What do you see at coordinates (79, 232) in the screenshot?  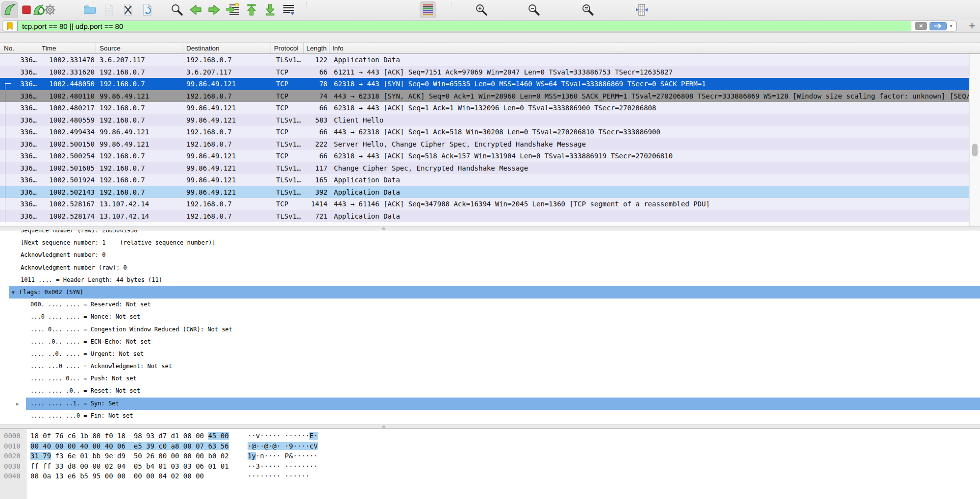 I see `detail-text: Sequence number (raw): 2665041958` at bounding box center [79, 232].